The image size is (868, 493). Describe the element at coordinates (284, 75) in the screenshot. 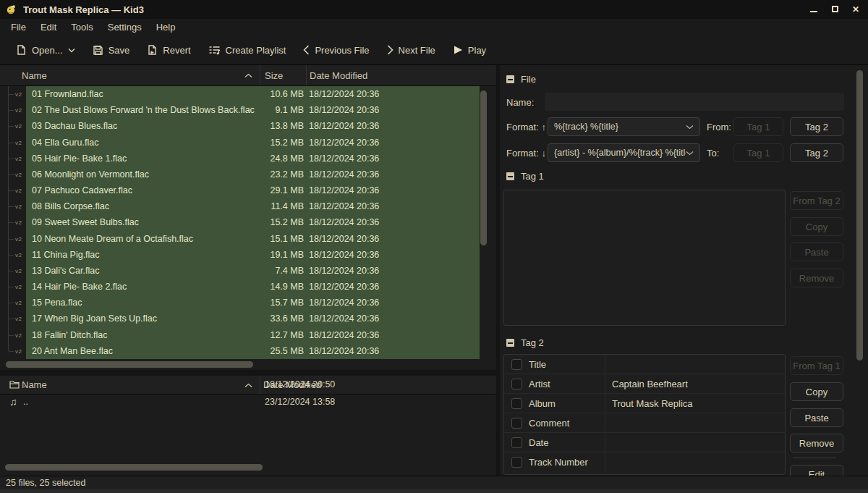

I see `column-header-size: Size` at that location.